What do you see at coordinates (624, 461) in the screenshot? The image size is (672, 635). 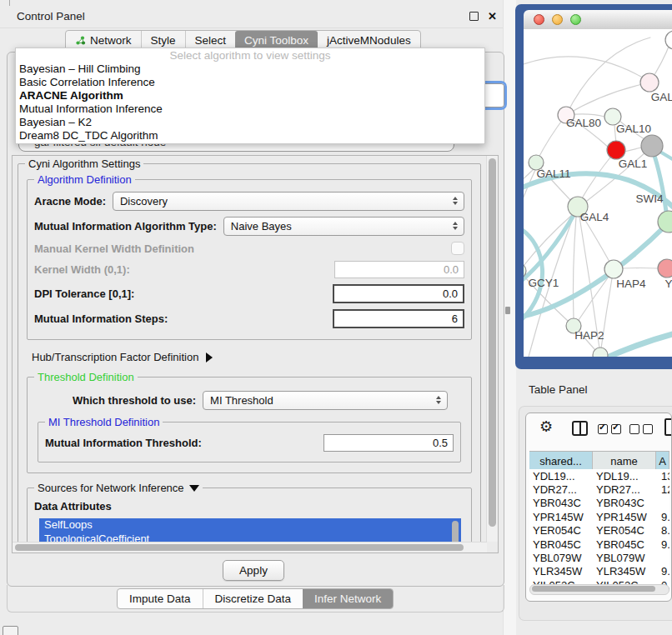 I see `table-column-header: name` at bounding box center [624, 461].